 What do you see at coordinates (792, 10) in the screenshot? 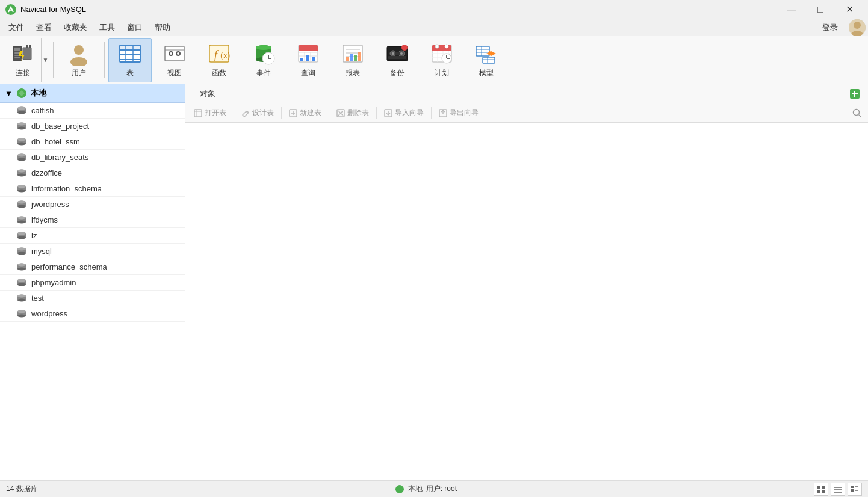
I see `minimize-button: —` at bounding box center [792, 10].